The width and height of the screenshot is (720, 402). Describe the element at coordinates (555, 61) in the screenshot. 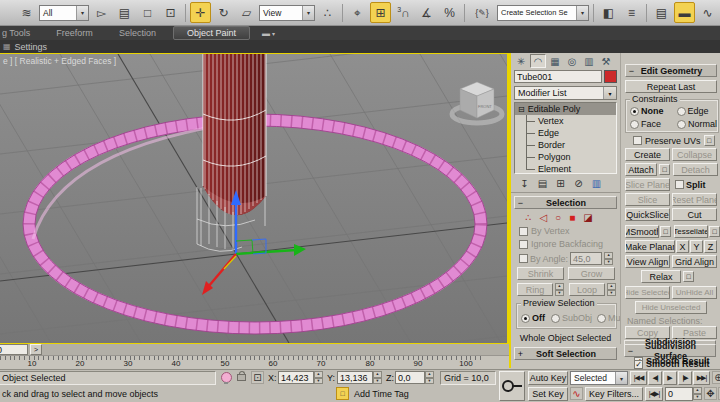

I see `hierarchy-tab-icon: ▦` at that location.